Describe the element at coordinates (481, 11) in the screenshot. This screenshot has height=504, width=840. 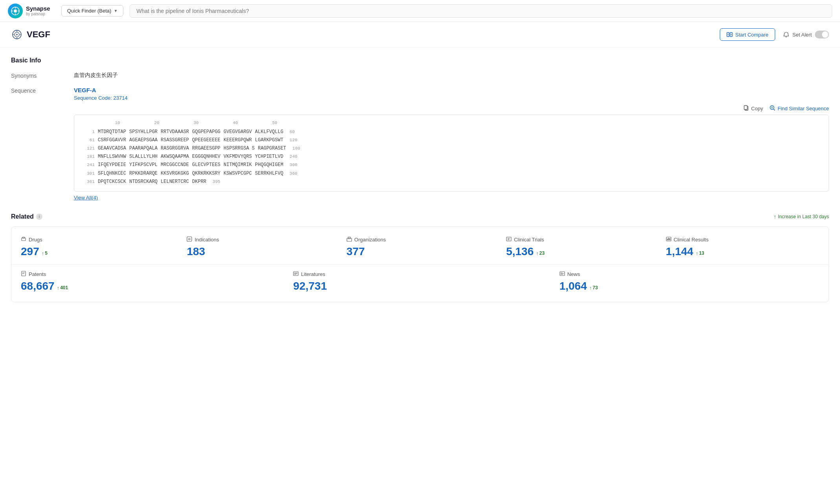
I see `search-input` at that location.